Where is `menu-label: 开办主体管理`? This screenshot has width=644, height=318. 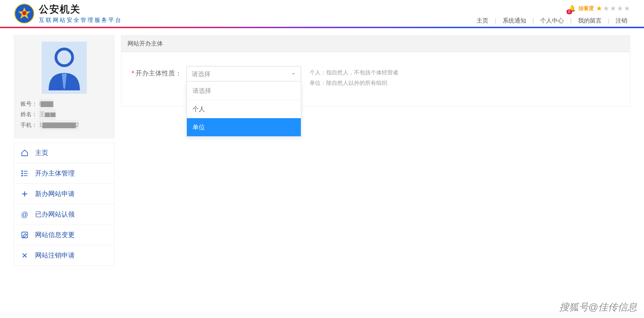 menu-label: 开办主体管理 is located at coordinates (55, 173).